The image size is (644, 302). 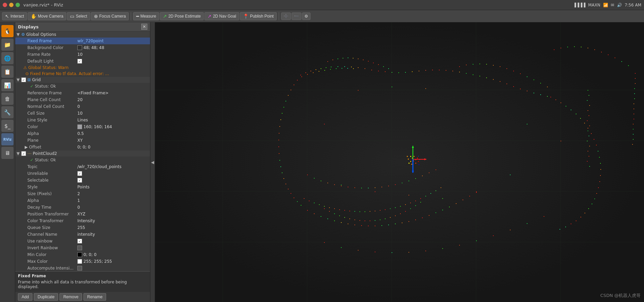 I want to click on frame-rate-row: Frame Rate 10, so click(x=82, y=54).